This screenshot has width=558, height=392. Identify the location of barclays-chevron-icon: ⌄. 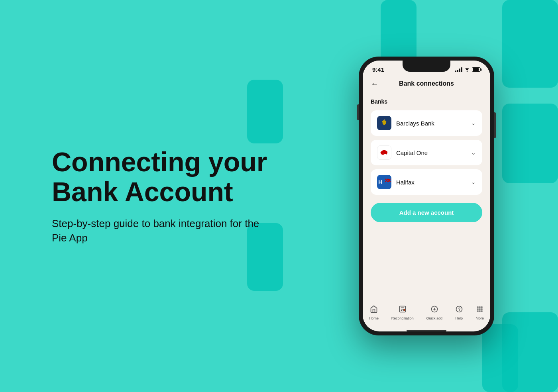
(474, 123).